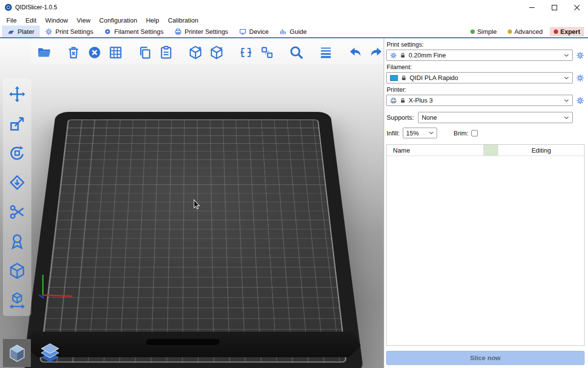 This screenshot has width=588, height=368. Describe the element at coordinates (400, 118) in the screenshot. I see `supports-label: Supports:` at that location.